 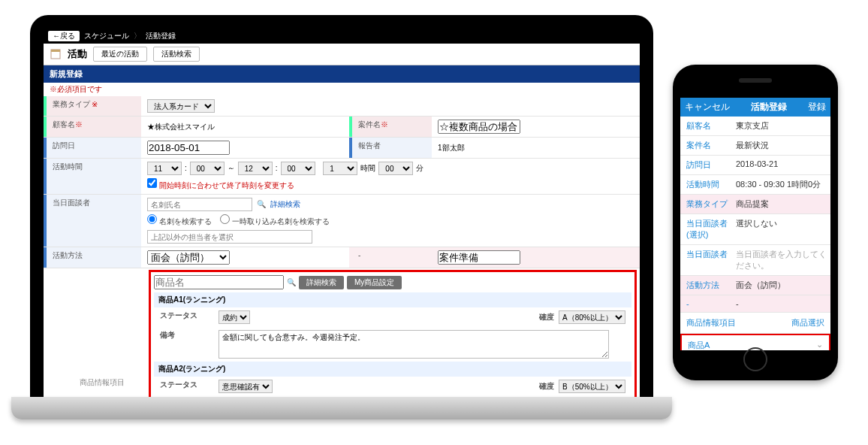 What do you see at coordinates (102, 383) in the screenshot?
I see `label-prodsec: 商品情報項目` at bounding box center [102, 383].